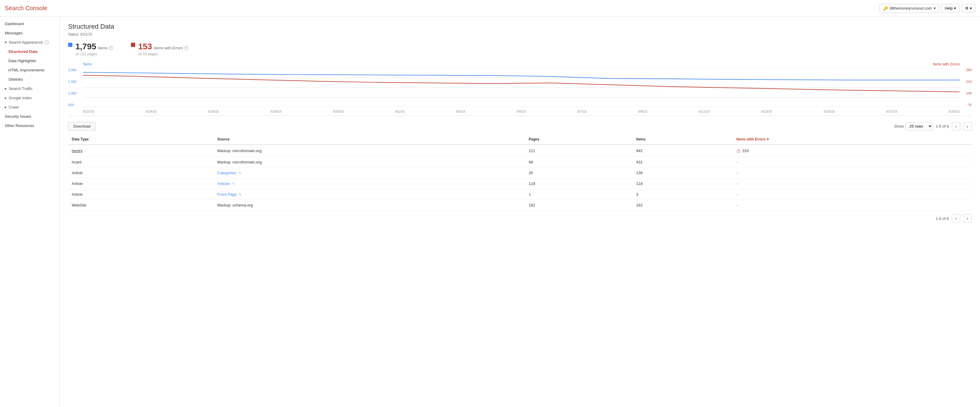 The height and width of the screenshot is (407, 980). What do you see at coordinates (26, 42) in the screenshot?
I see `sidebar-item-label: Search Appearance` at bounding box center [26, 42].